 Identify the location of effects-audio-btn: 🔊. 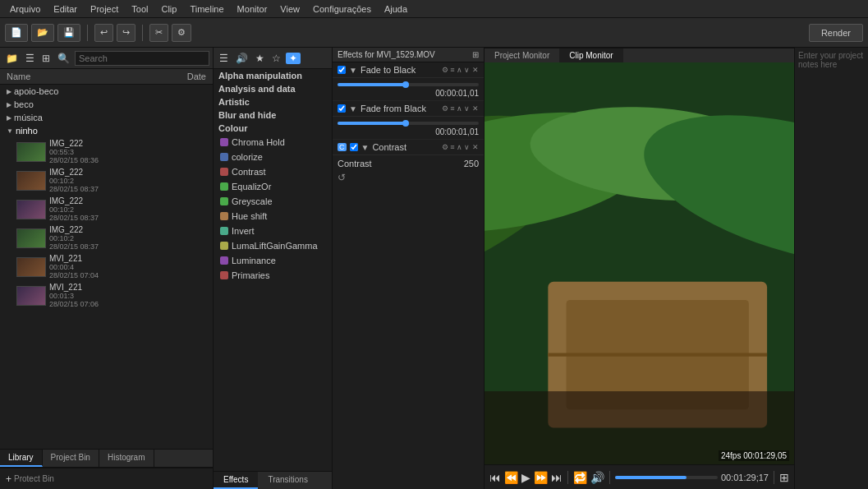
(241, 58).